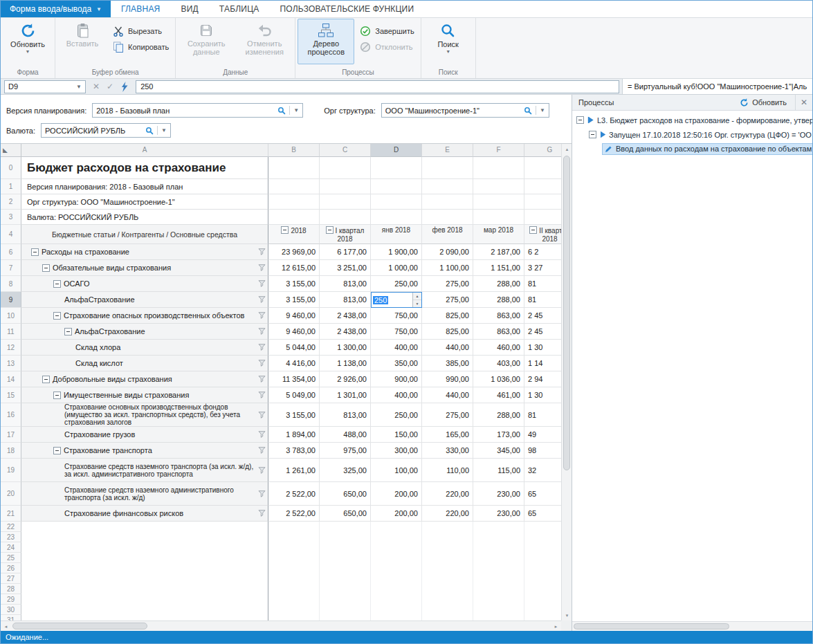 The width and height of the screenshot is (813, 644). What do you see at coordinates (294, 379) in the screenshot?
I see `grid-cell: 11 354,00` at bounding box center [294, 379].